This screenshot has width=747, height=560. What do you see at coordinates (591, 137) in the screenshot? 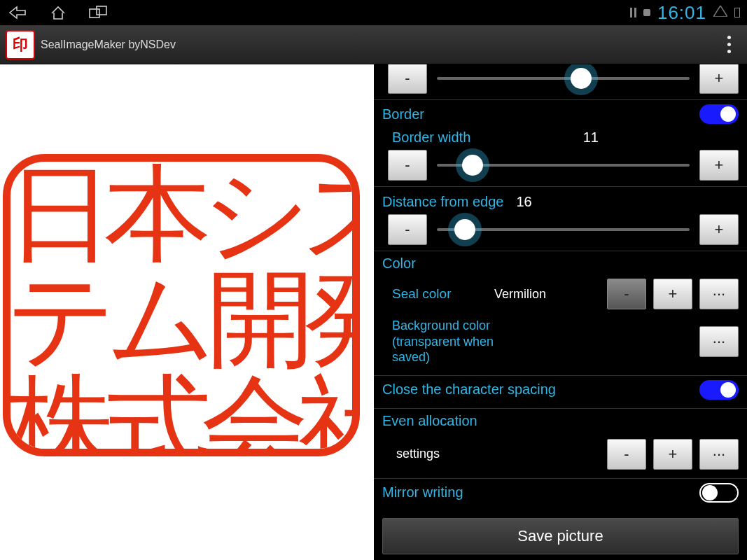
I see `border-width-value: 11` at bounding box center [591, 137].